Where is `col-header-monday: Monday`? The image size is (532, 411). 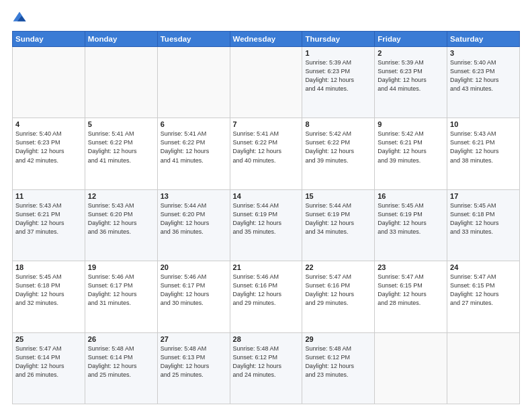 col-header-monday: Monday is located at coordinates (121, 39).